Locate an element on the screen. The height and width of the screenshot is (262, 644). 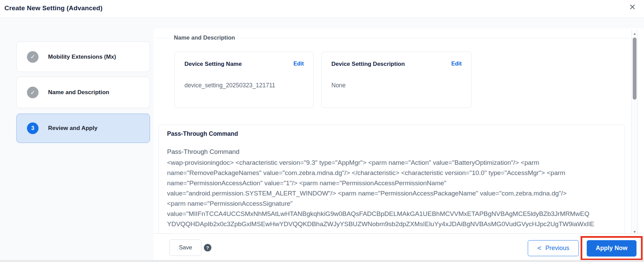
step-label: Name and Description is located at coordinates (79, 92).